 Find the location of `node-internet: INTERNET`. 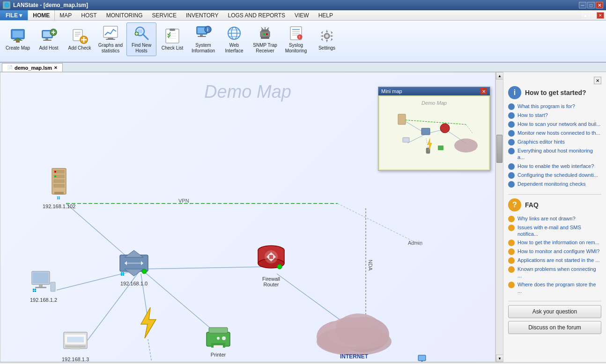

node-internet: INTERNET is located at coordinates (354, 335).